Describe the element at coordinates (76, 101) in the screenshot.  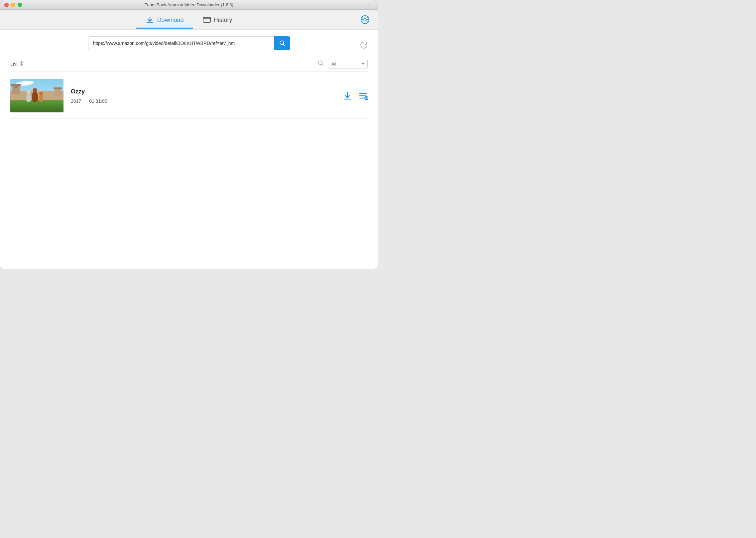
I see `video-year: 2017` at that location.